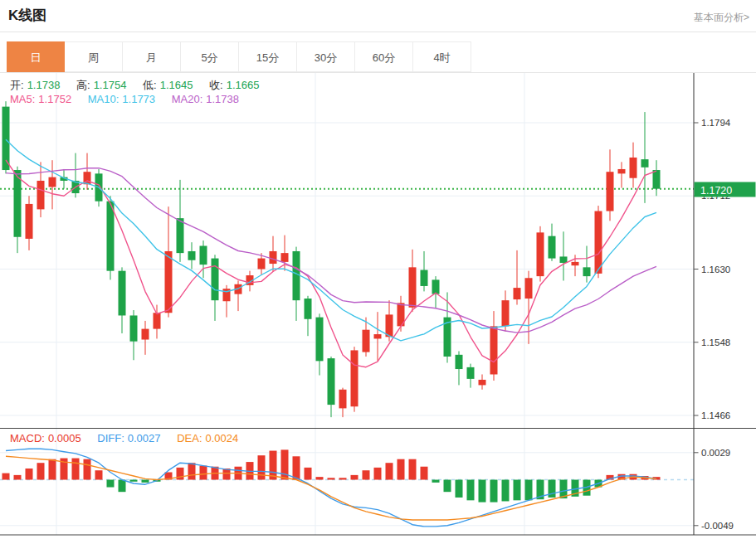 This screenshot has width=756, height=539. What do you see at coordinates (36, 56) in the screenshot?
I see `tab-day: 日` at bounding box center [36, 56].